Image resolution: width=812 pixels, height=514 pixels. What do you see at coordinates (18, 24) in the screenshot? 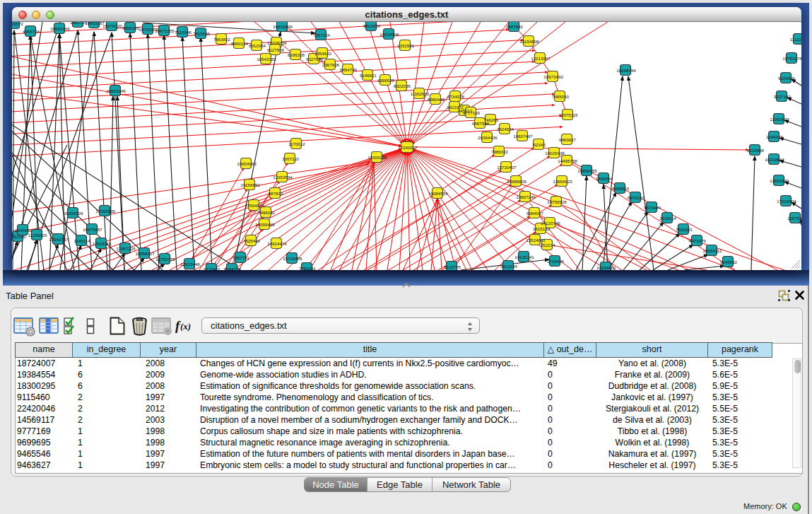
I see `svg-text: 1605572` at bounding box center [18, 24].